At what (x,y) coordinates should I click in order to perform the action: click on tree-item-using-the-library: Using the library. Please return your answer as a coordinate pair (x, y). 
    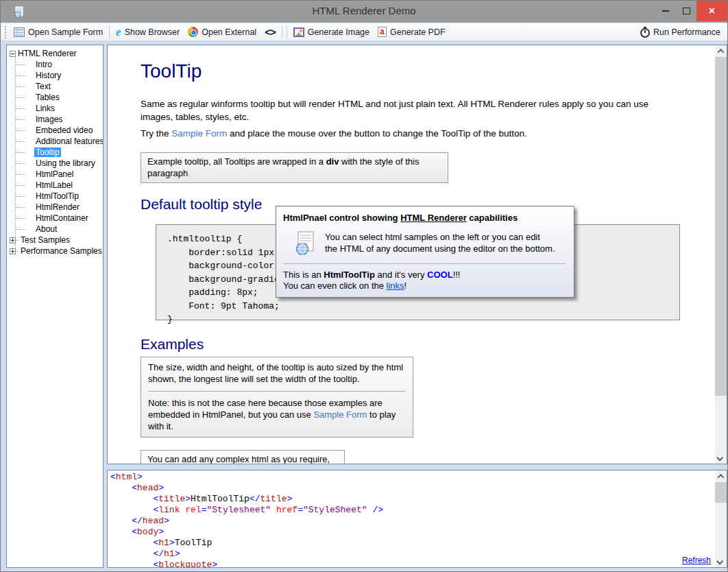
    Looking at the image, I should click on (55, 163).